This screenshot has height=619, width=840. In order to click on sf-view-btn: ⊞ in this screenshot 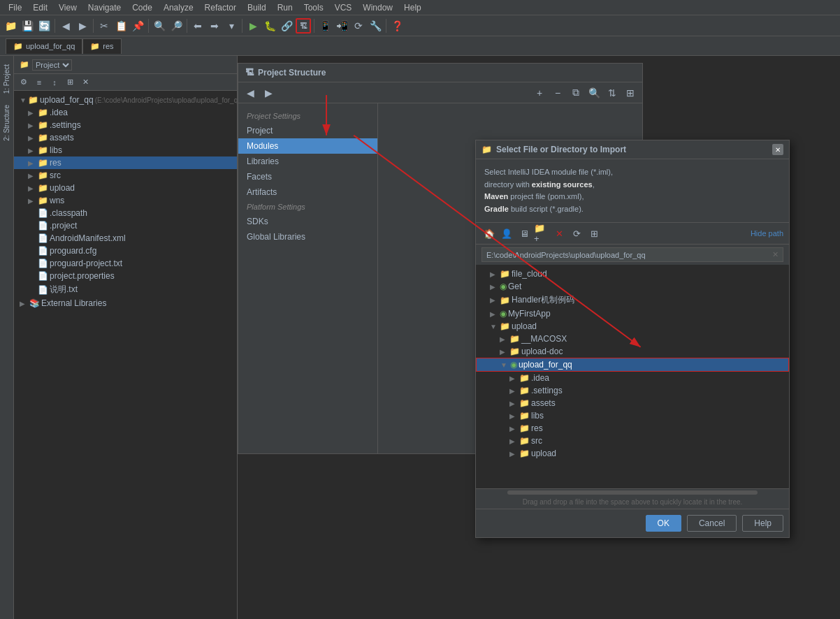, I will do `click(594, 233)`.